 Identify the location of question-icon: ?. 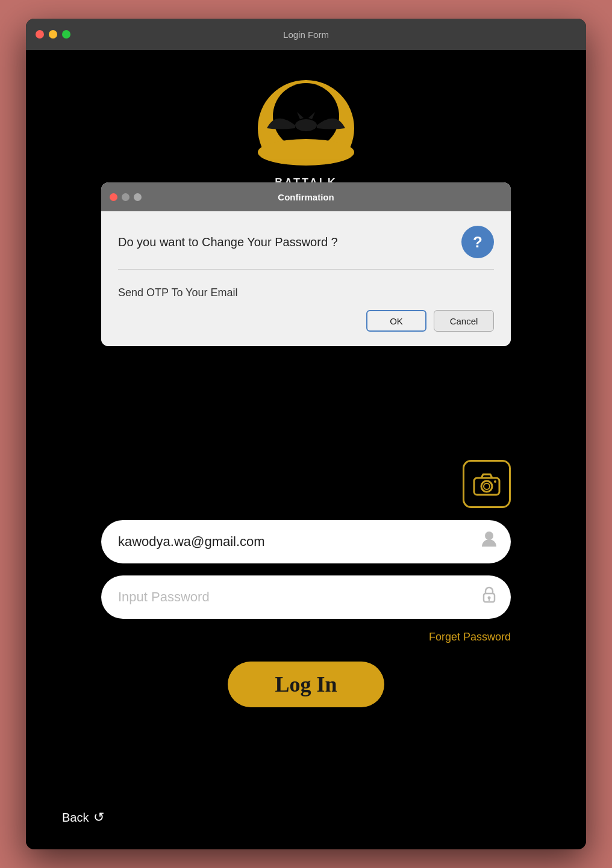
(478, 242).